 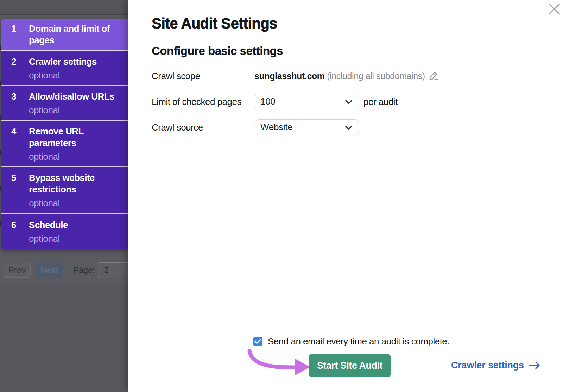 What do you see at coordinates (65, 232) in the screenshot?
I see `step-schedule: 6 Schedule optional` at bounding box center [65, 232].